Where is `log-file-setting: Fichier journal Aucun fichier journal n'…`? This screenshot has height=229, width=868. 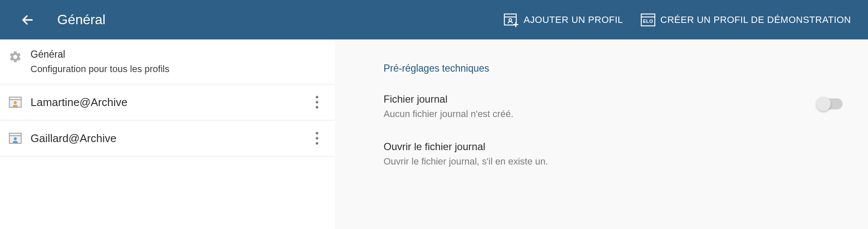 log-file-setting: Fichier journal Aucun fichier journal n'… is located at coordinates (613, 106).